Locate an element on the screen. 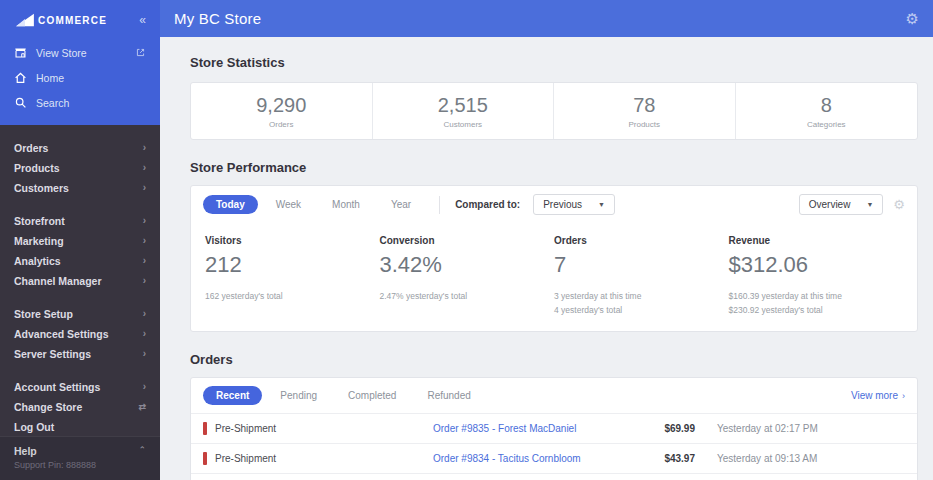 Image resolution: width=933 pixels, height=480 pixels. nav-group: Account Settings›Change Store⇄Log Out is located at coordinates (80, 406).